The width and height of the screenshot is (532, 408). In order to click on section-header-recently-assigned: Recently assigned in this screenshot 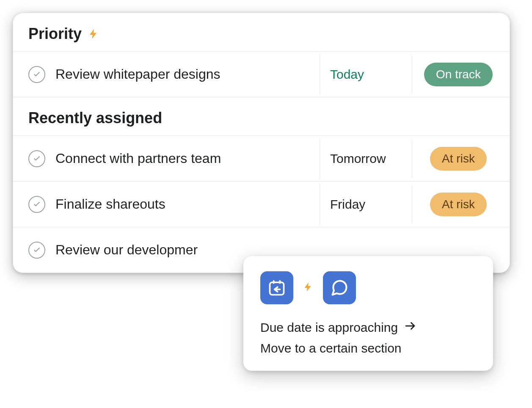, I will do `click(262, 116)`.